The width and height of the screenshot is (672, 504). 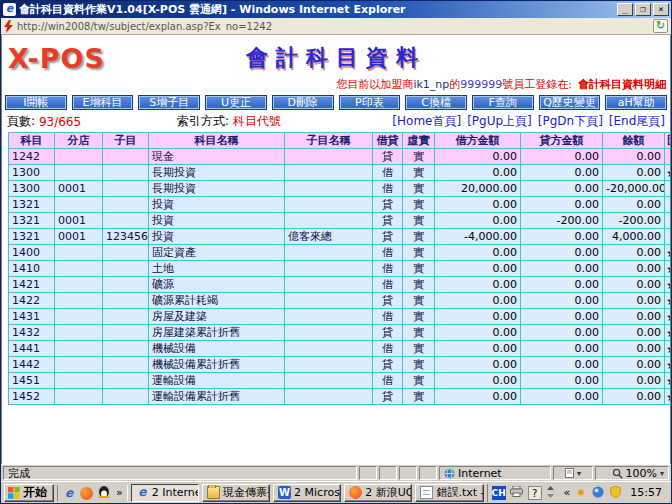 I want to click on table-row: 1442機械設備累計折舊貸實0.000.000.00★, so click(x=340, y=365).